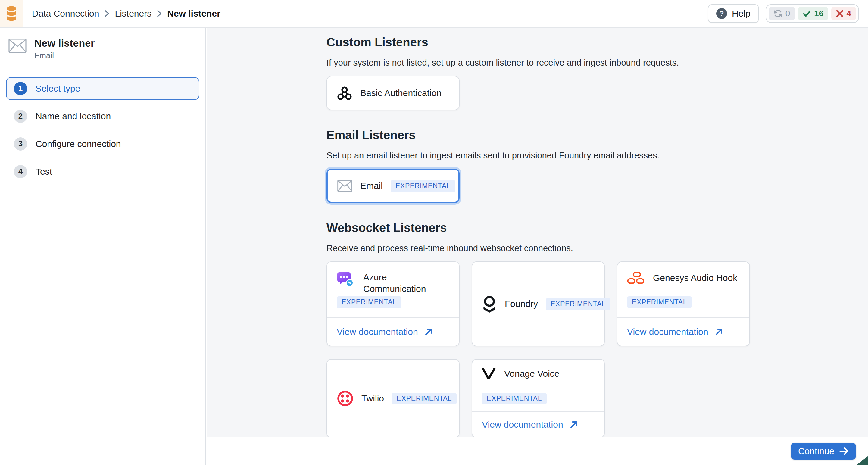  I want to click on foundry-icon, so click(489, 304).